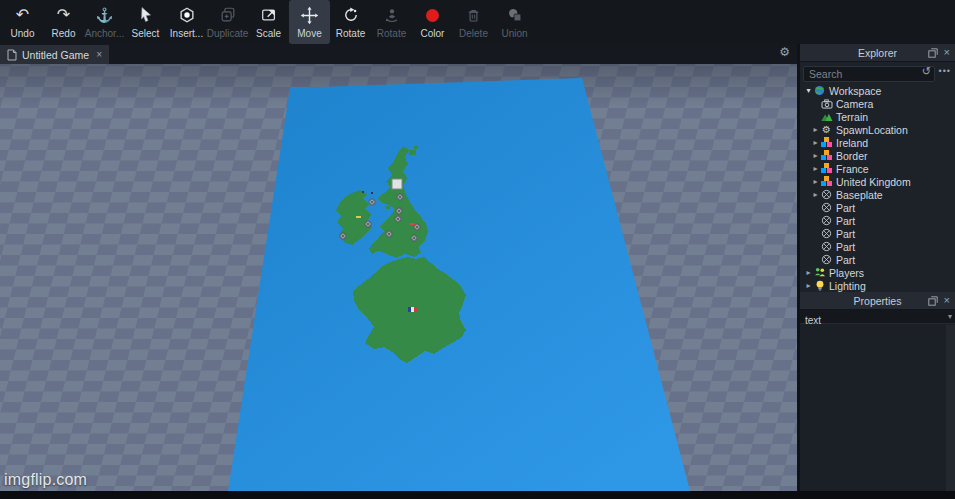 The width and height of the screenshot is (955, 499). I want to click on insert-object-icon, so click(187, 15).